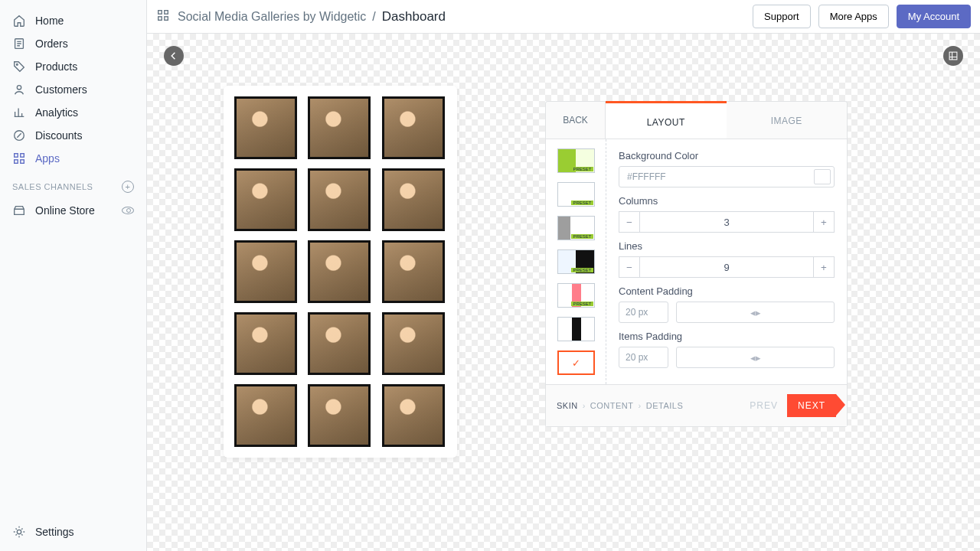 This screenshot has height=551, width=980. Describe the element at coordinates (272, 17) in the screenshot. I see `breadcrumb-app: Social Media Galleries by Widgetic` at that location.